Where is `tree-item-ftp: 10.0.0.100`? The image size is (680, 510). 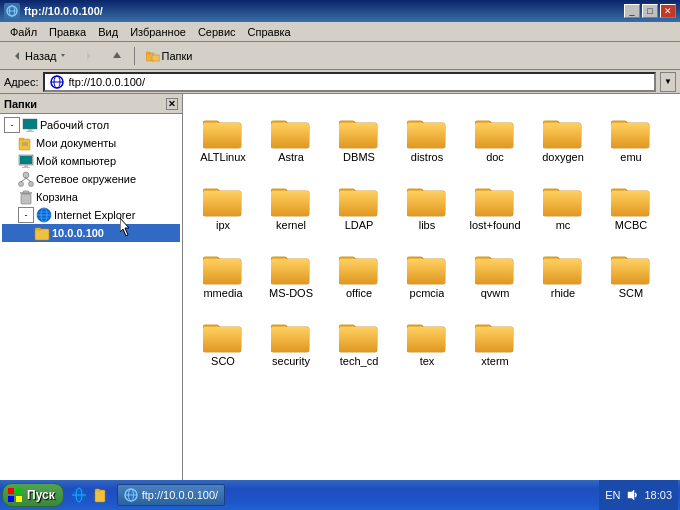
tree-item-ftp: 10.0.0.100 is located at coordinates (91, 233).